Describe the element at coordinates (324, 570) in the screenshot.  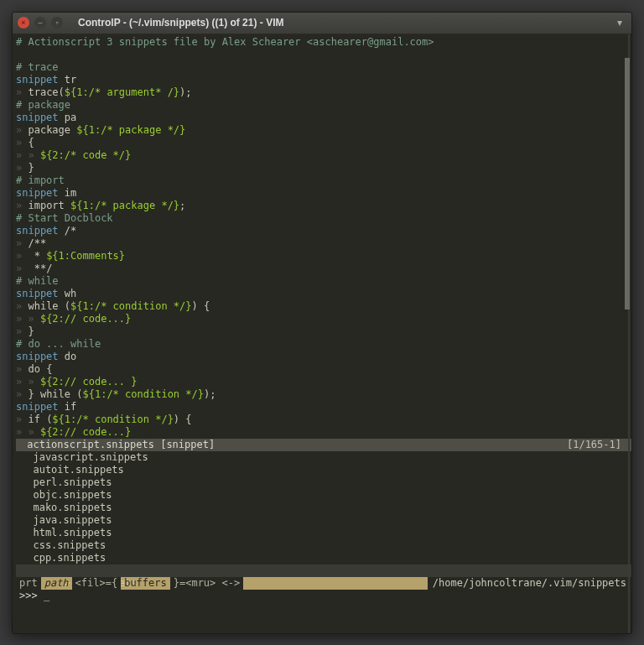
I see `ctrlp-prompt-row: > c.snippets` at that location.